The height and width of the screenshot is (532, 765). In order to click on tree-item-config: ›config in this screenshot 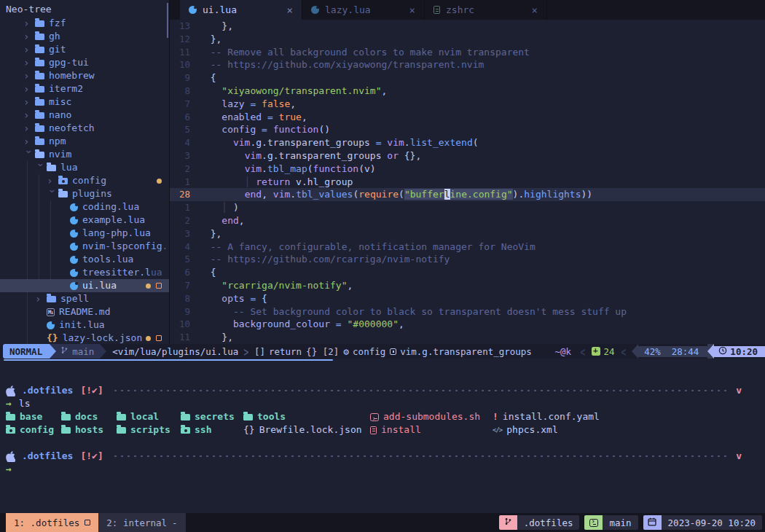, I will do `click(85, 181)`.